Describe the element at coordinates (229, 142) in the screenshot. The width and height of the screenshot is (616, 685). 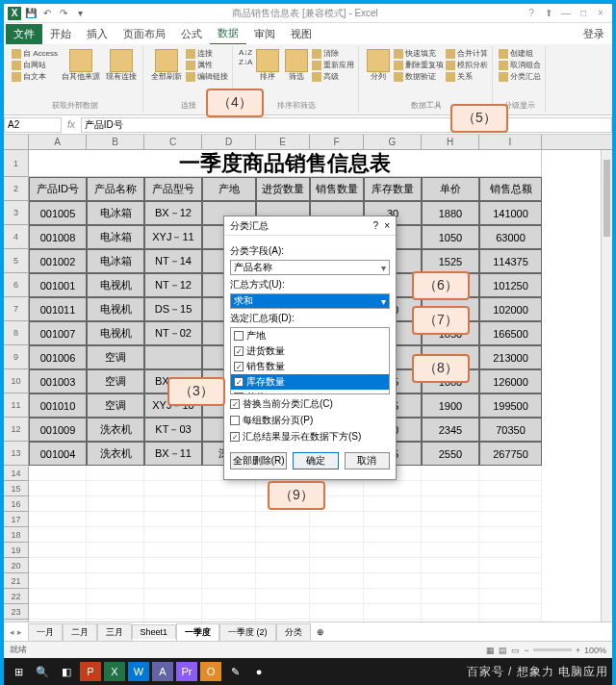
I see `col-header: D` at that location.